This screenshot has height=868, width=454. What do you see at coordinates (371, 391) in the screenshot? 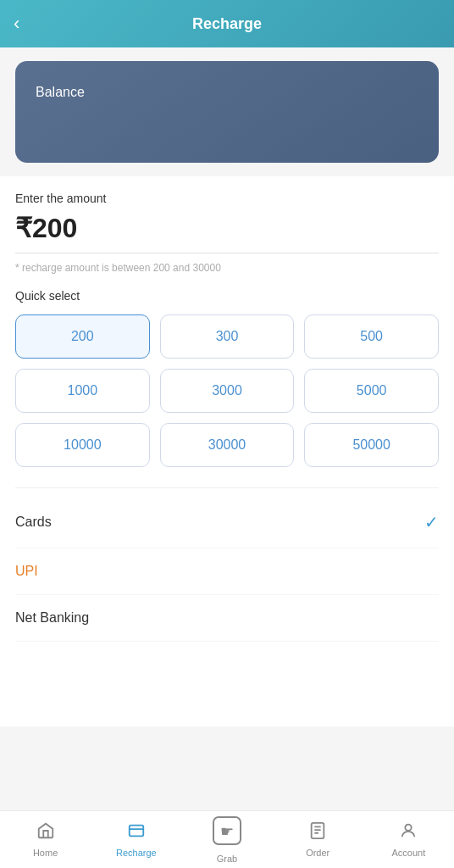
I see `quick-btn-5000: 5000` at bounding box center [371, 391].